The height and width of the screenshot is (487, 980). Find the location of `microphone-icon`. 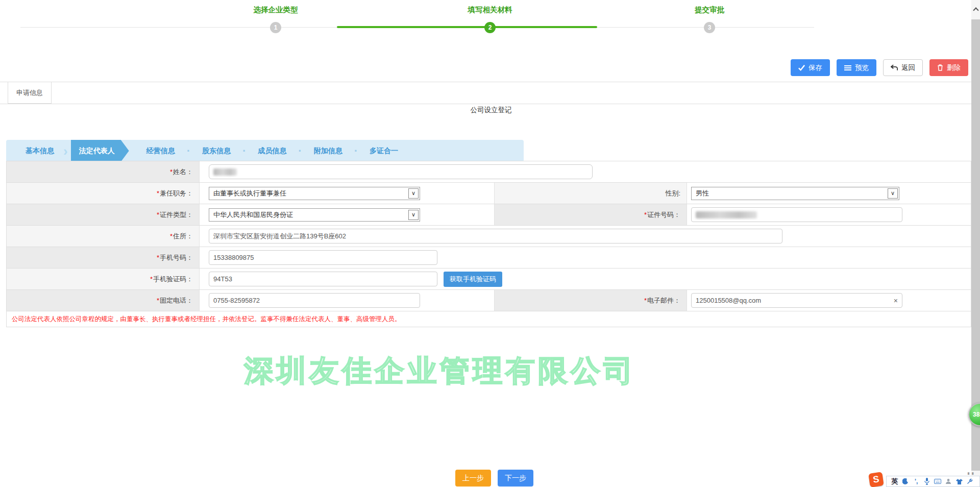

microphone-icon is located at coordinates (927, 481).